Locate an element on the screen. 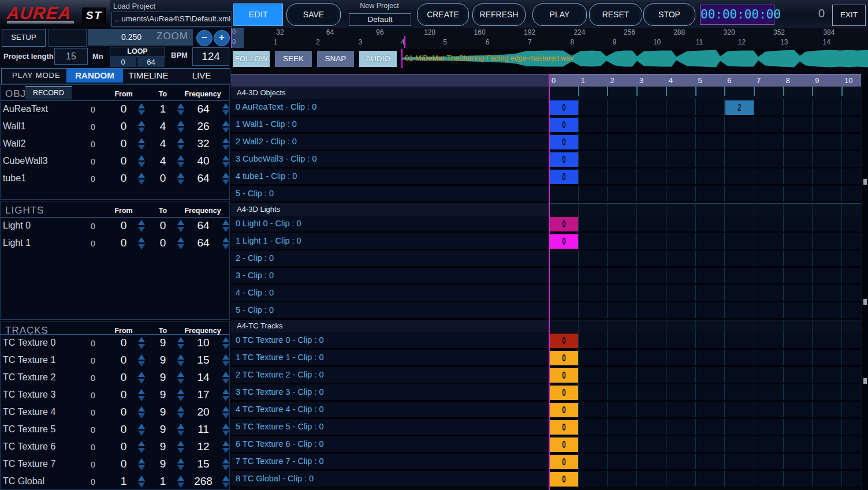 Image resolution: width=868 pixels, height=490 pixels. param-frequency: 15 is located at coordinates (203, 360).